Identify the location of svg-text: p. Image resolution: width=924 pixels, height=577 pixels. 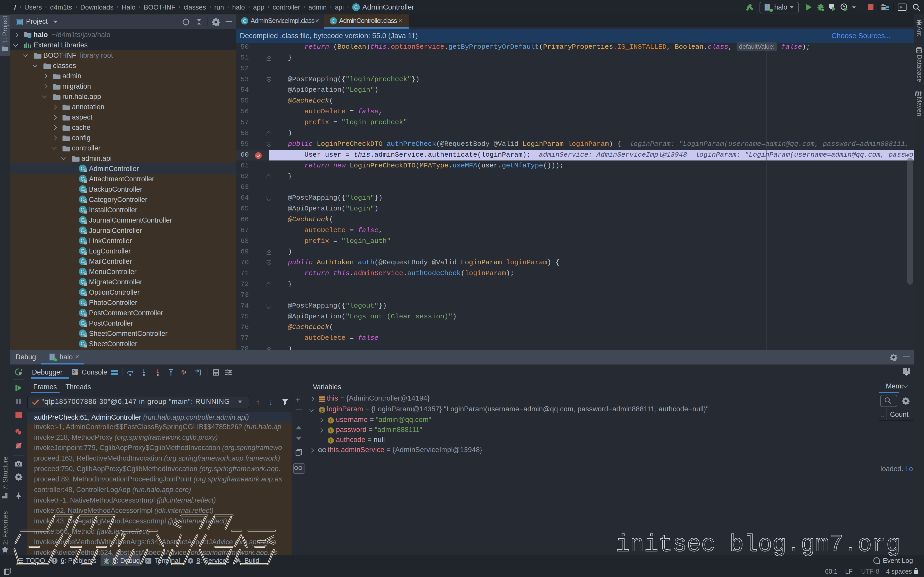
(322, 410).